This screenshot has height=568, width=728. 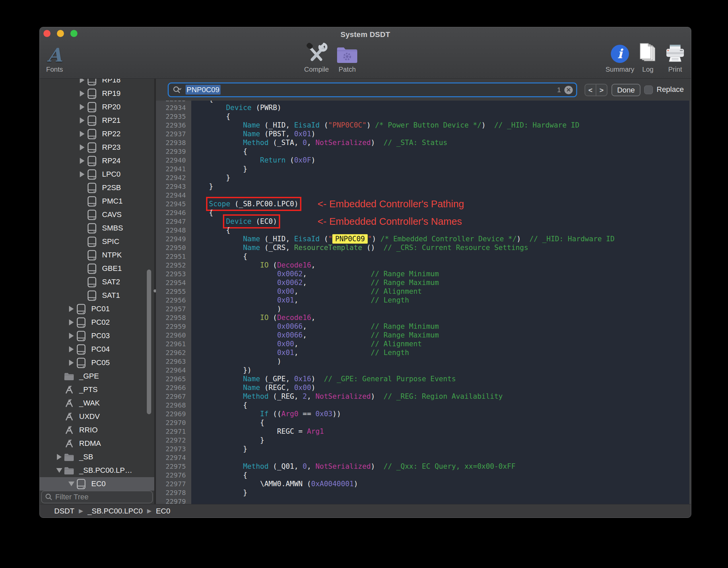 What do you see at coordinates (97, 363) in the screenshot?
I see `sidebar-item-pc05: PC05` at bounding box center [97, 363].